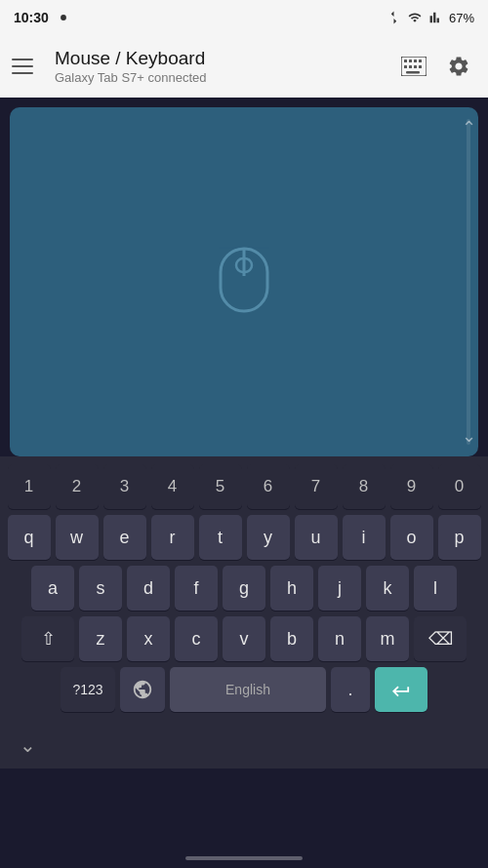 This screenshot has width=488, height=868. I want to click on period-key: ., so click(350, 690).